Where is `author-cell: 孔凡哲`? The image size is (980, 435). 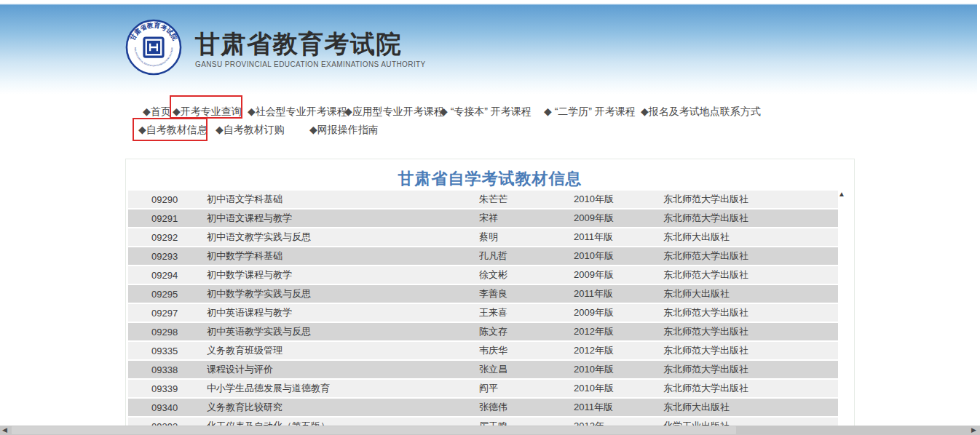
author-cell: 孔凡哲 is located at coordinates (526, 256).